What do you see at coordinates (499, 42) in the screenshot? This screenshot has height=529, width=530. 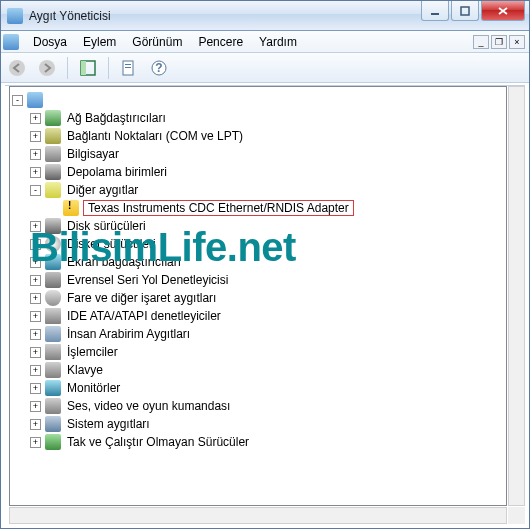 I see `mdi-restore-button: ❐` at bounding box center [499, 42].